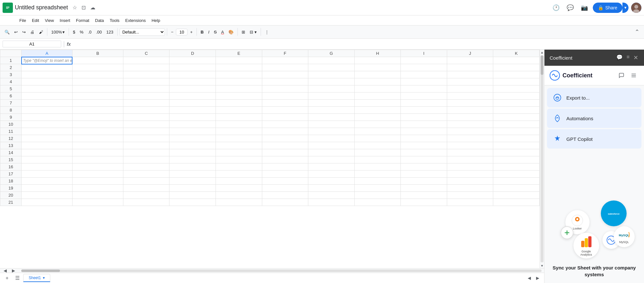  What do you see at coordinates (608, 8) in the screenshot?
I see `share-button: 🔒 Share` at bounding box center [608, 8].